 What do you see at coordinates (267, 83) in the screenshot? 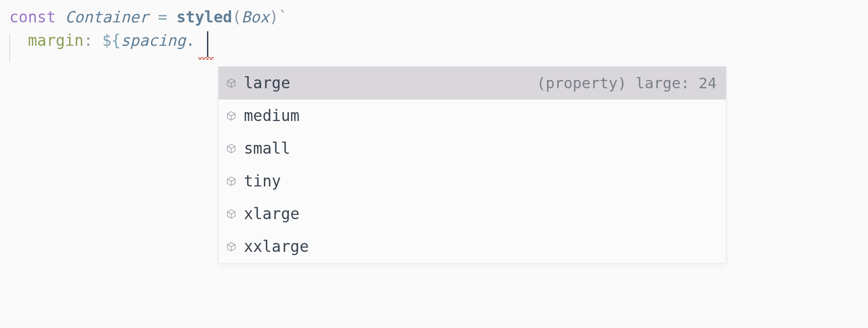
I see `autocomplete-label: large` at bounding box center [267, 83].